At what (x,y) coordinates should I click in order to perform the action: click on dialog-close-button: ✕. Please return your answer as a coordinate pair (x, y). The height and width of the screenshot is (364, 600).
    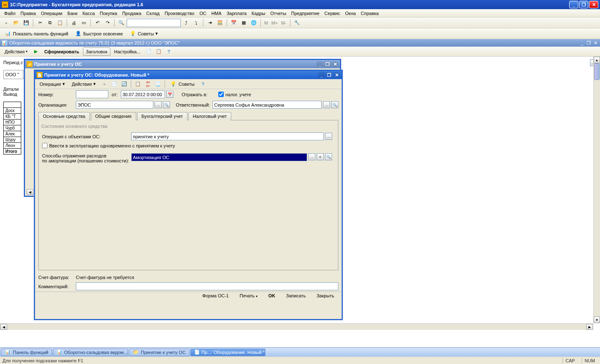
    Looking at the image, I should click on (337, 75).